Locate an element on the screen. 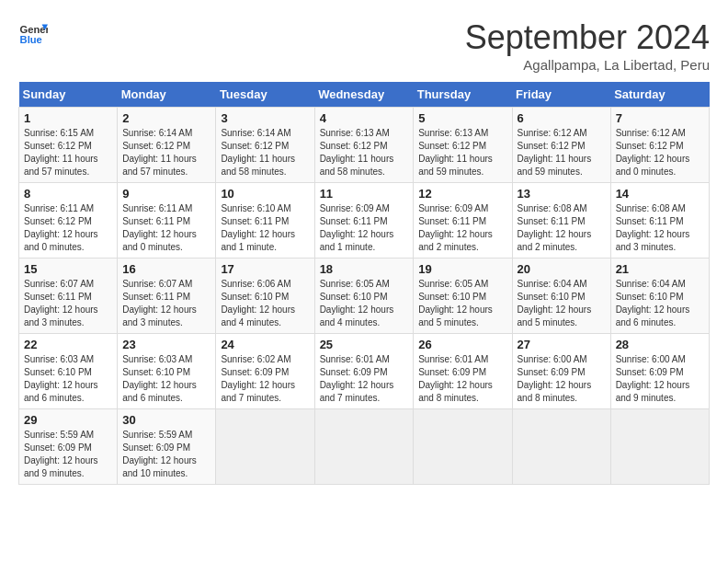 The height and width of the screenshot is (563, 728). calendar-week-3: 15Sunrise: 6:07 AM Sunset: 6:11 PM Dayli… is located at coordinates (364, 296).